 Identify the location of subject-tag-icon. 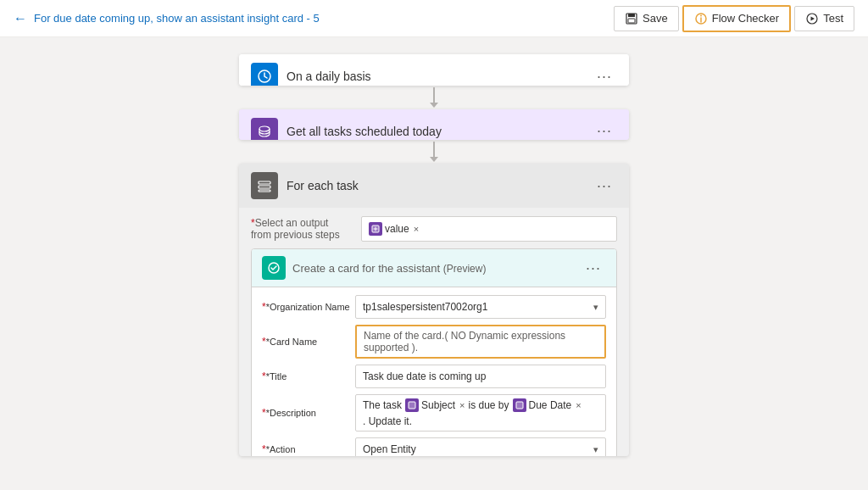
(412, 405).